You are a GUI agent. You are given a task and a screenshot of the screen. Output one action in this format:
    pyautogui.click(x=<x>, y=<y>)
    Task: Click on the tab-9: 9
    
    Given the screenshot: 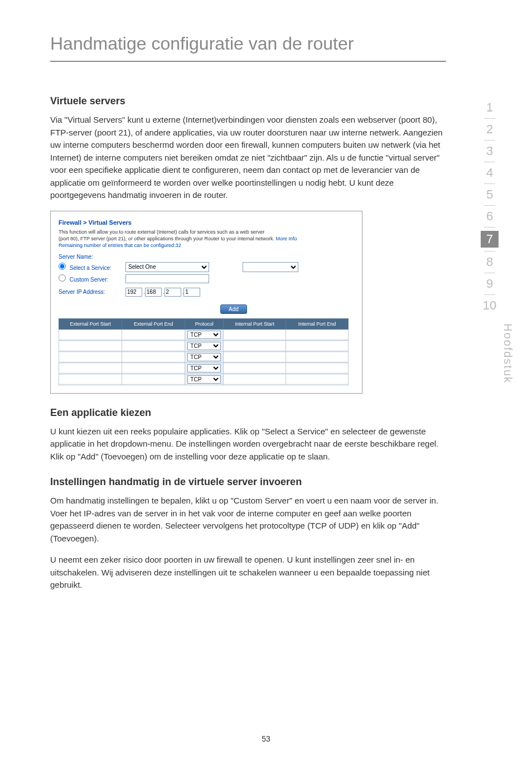 What is the action you would take?
    pyautogui.click(x=490, y=284)
    